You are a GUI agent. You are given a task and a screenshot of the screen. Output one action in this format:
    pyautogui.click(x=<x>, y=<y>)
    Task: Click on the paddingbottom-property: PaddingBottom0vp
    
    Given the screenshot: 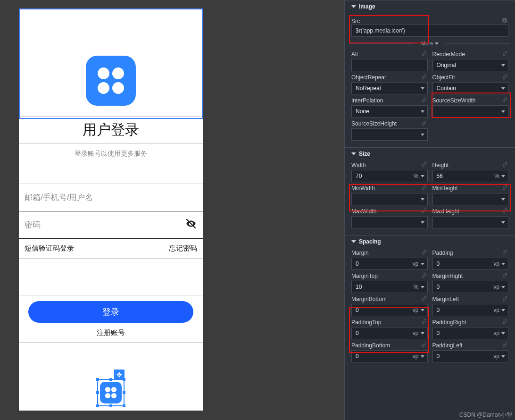 What is the action you would take?
    pyautogui.click(x=390, y=352)
    